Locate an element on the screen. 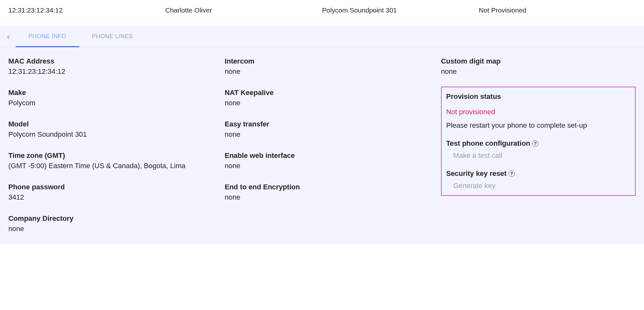 This screenshot has width=644, height=310. make-value: Polycom is located at coordinates (116, 103).